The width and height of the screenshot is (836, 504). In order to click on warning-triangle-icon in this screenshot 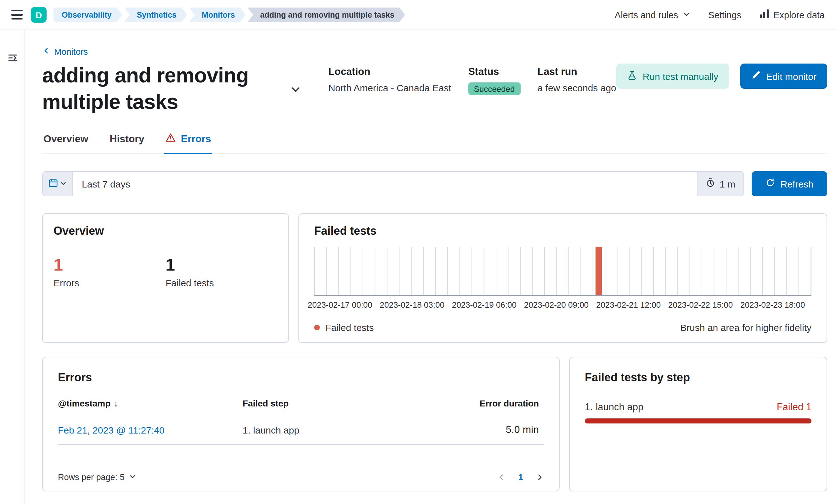, I will do `click(171, 139)`.